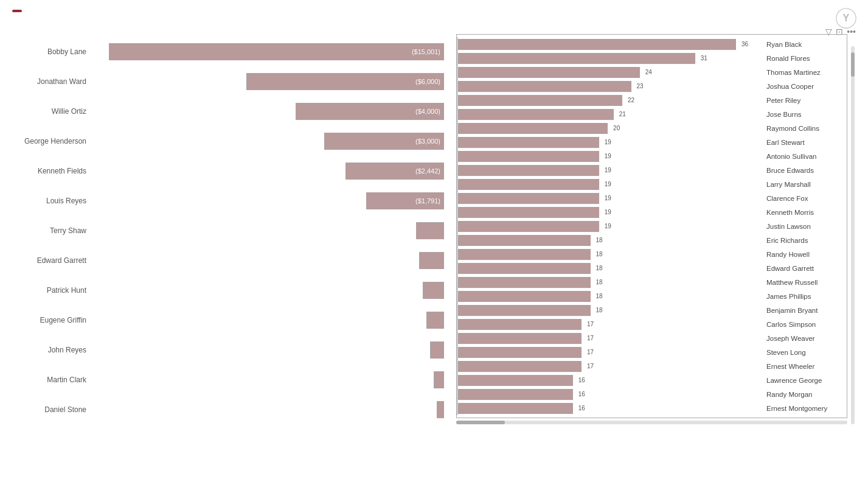 Image resolution: width=868 pixels, height=490 pixels. Describe the element at coordinates (603, 380) in the screenshot. I see `bar-row-right: 16` at that location.